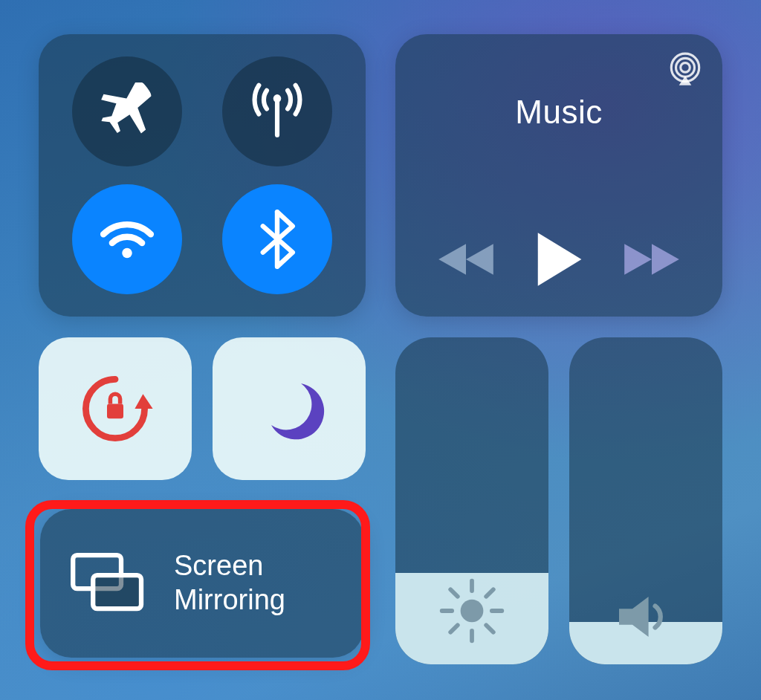 Image resolution: width=761 pixels, height=700 pixels. Describe the element at coordinates (115, 409) in the screenshot. I see `orientation-lock-toggle` at that location.